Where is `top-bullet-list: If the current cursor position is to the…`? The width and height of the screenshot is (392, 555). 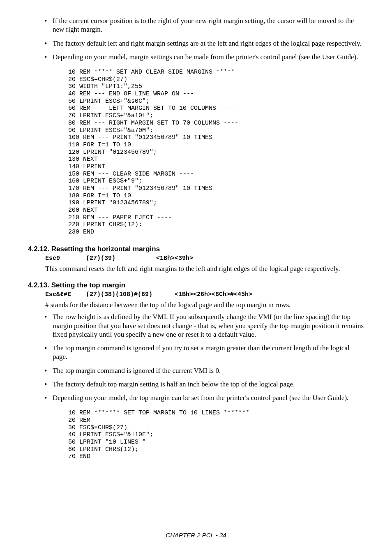
top-bullet-list: If the current cursor position is to the… is located at coordinates (203, 39).